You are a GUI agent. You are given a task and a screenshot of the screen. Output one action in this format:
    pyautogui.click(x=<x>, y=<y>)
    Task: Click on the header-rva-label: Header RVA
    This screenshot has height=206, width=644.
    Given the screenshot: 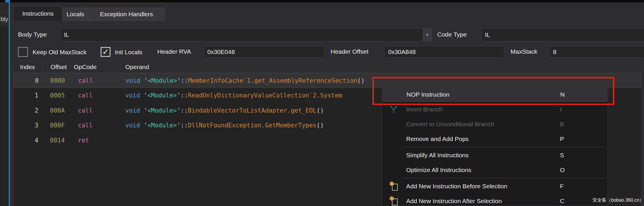 What is the action you would take?
    pyautogui.click(x=174, y=52)
    